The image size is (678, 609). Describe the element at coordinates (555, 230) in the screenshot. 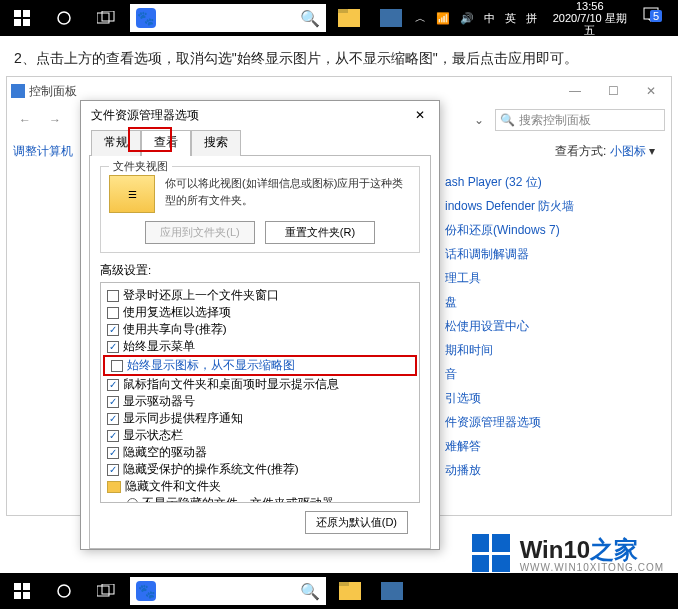

I see `cp-item: 份和还原(Windows 7)` at that location.